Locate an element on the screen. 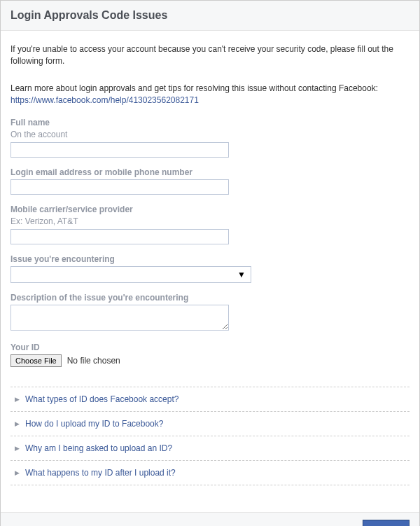  file-status-text: No file chosen is located at coordinates (94, 361).